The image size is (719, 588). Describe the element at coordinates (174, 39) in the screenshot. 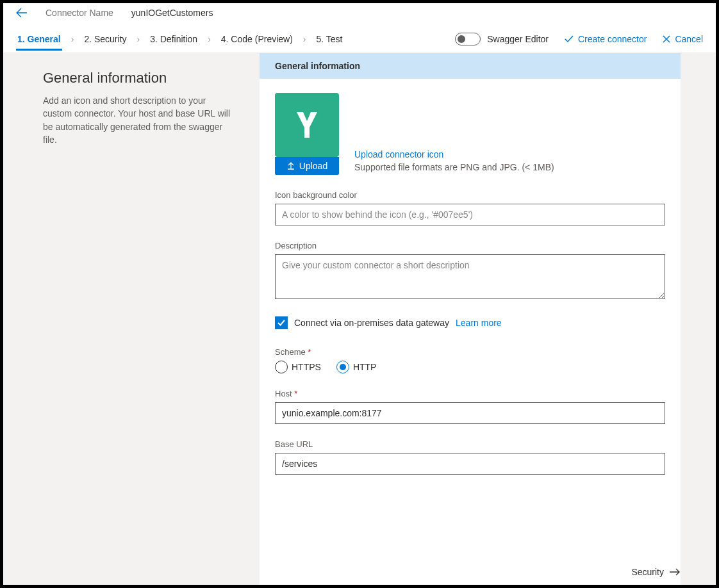

I see `tab-definition: 3. Definition` at that location.